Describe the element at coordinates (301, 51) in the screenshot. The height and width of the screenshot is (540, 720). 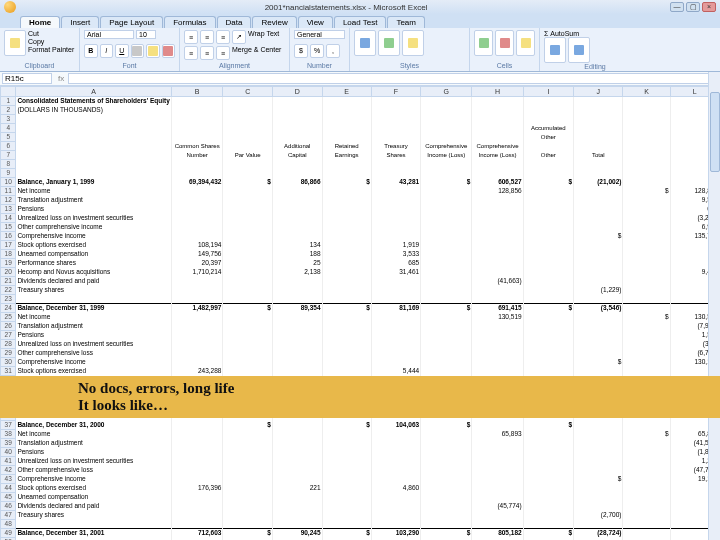
I see `currency-button: $` at that location.